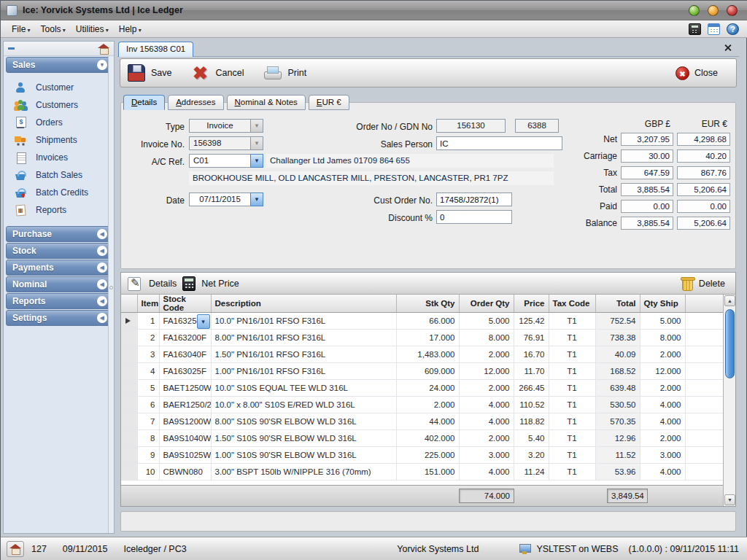  I want to click on cell-item: 6, so click(148, 405).